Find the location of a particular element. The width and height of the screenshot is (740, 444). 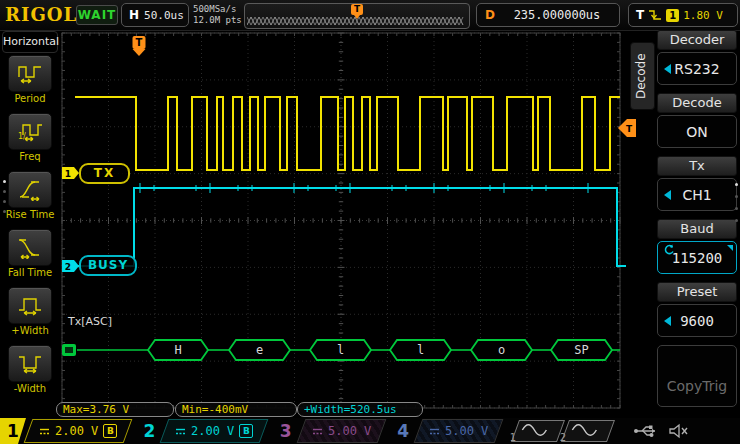

waveform-overview-strip: T is located at coordinates (357, 16).